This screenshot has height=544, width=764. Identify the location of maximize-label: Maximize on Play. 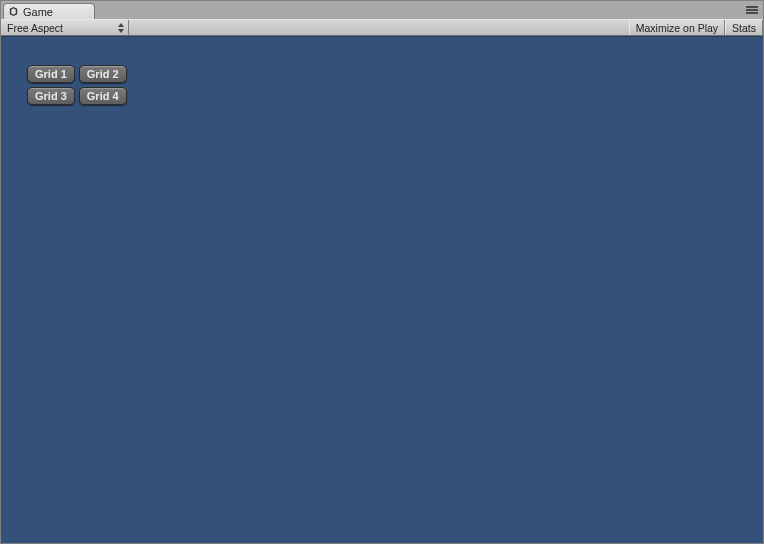
(677, 28).